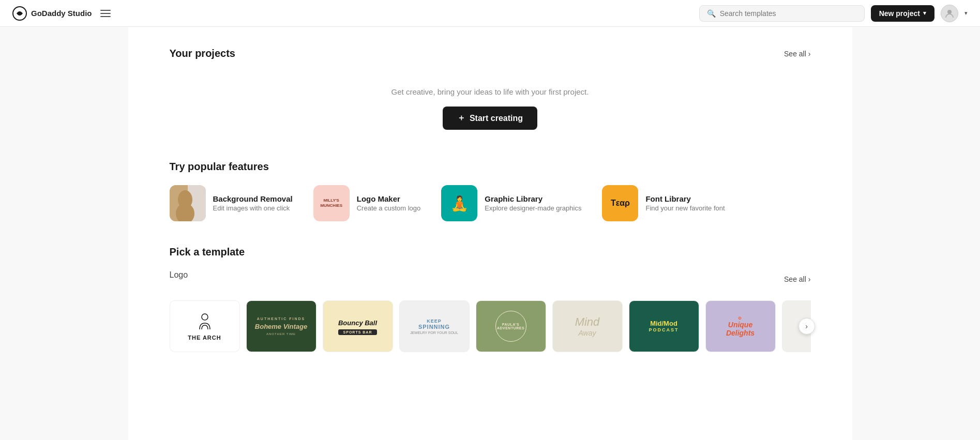 The width and height of the screenshot is (980, 440). Describe the element at coordinates (188, 203) in the screenshot. I see `bg-removal-thumb` at that location.